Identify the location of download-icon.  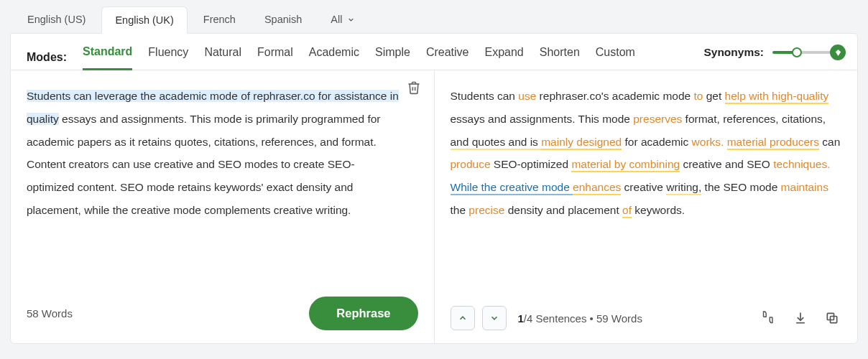
(800, 318).